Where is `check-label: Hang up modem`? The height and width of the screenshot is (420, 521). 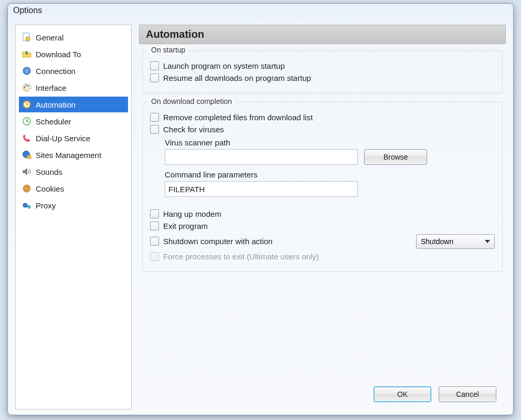 check-label: Hang up modem is located at coordinates (192, 214).